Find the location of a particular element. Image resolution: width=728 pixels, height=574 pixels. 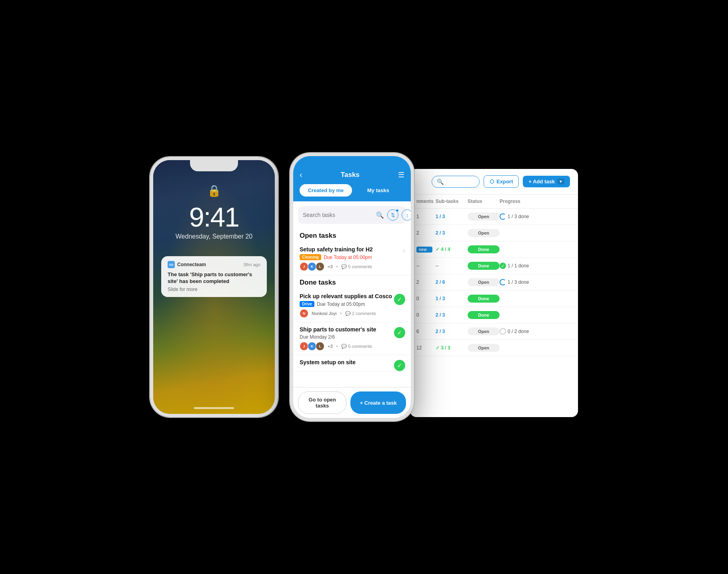

sort-icon: ↕ is located at coordinates (406, 215).